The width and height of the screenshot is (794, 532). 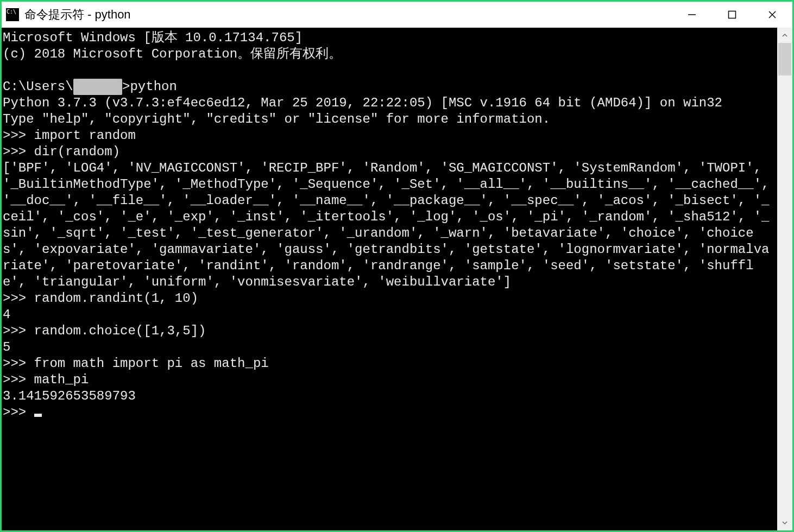 I want to click on titlebar: 命令提示符 - python, so click(x=397, y=15).